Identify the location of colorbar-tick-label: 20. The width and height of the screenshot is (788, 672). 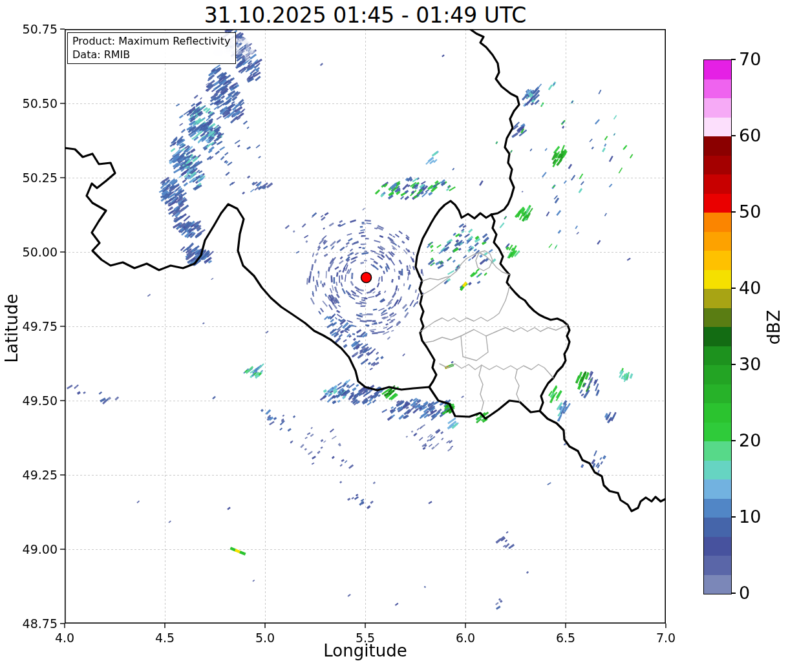
(750, 441).